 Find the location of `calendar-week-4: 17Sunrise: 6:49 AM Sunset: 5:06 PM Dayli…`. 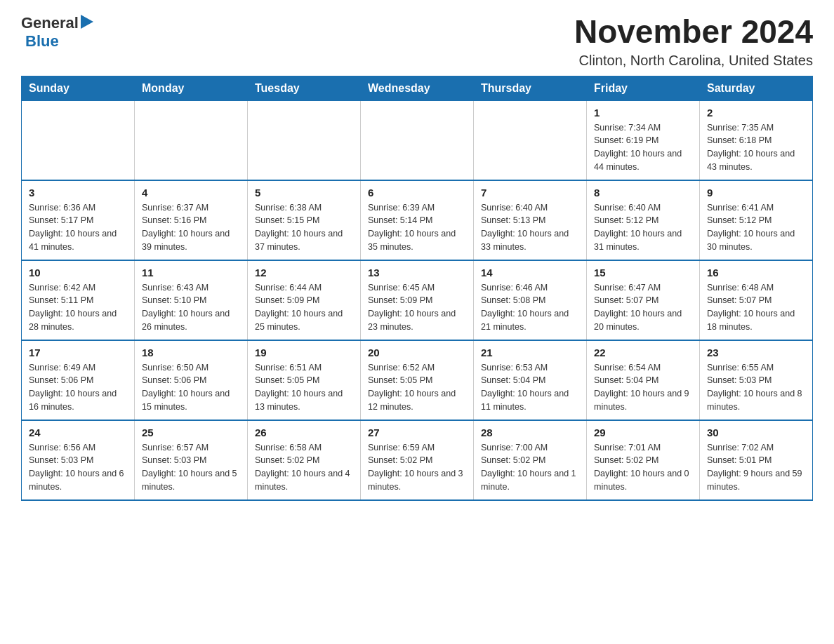

calendar-week-4: 17Sunrise: 6:49 AM Sunset: 5:06 PM Dayli… is located at coordinates (417, 380).